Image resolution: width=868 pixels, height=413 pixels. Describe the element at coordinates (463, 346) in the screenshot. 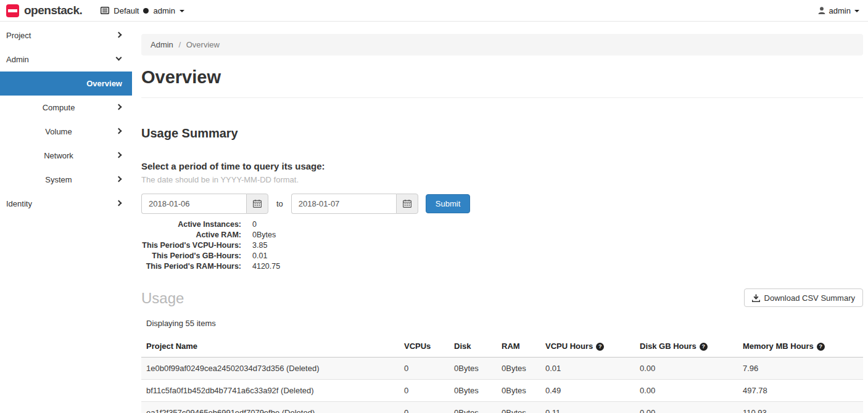

I see `col-label: Disk` at that location.